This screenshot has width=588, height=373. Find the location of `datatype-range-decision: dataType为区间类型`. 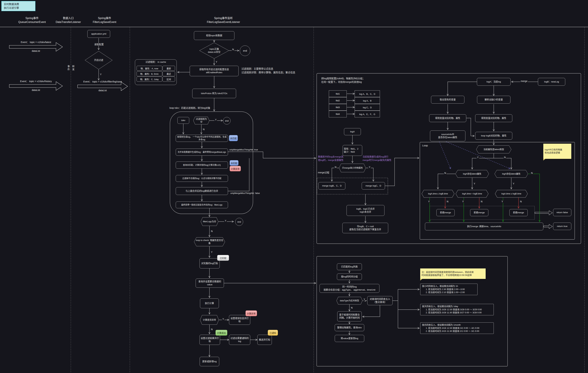

datatype-range-decision: dataType为区间类型 is located at coordinates (350, 301).